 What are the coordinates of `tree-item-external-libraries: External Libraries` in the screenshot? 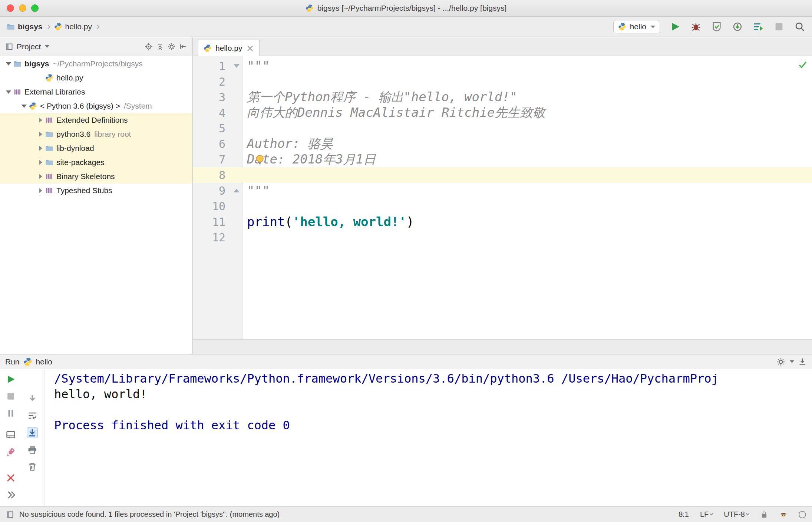 It's located at (96, 92).